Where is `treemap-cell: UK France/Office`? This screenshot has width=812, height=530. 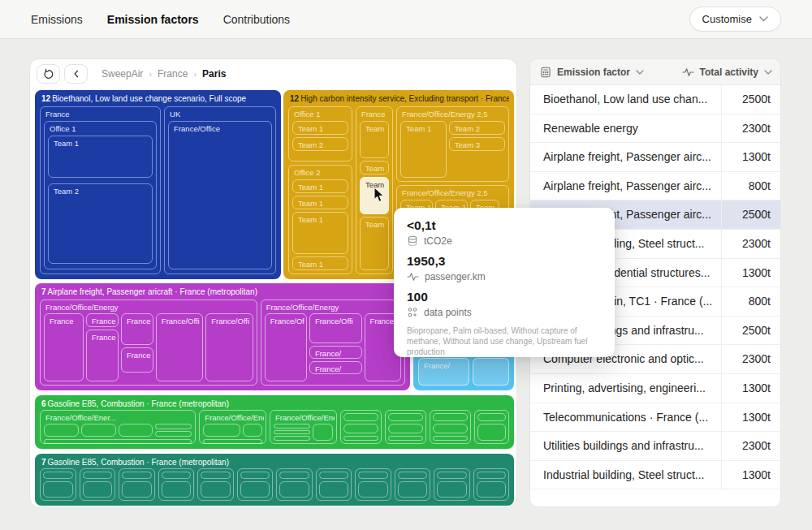
treemap-cell: UK France/Office is located at coordinates (220, 190).